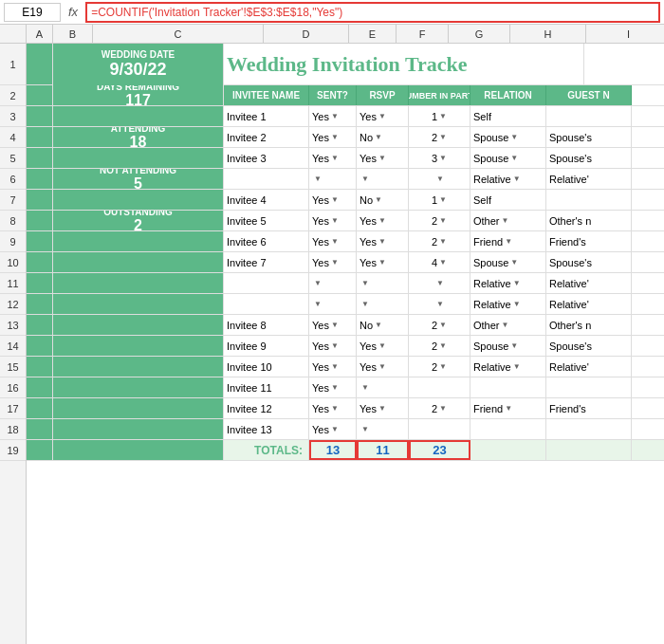 Image resolution: width=664 pixels, height=644 pixels. What do you see at coordinates (480, 34) in the screenshot?
I see `col-header-g: G` at bounding box center [480, 34].